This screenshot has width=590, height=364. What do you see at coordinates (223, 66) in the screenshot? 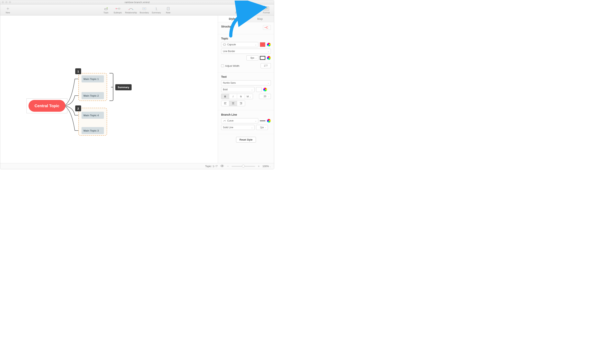
I see `checkbox-icon` at bounding box center [223, 66].